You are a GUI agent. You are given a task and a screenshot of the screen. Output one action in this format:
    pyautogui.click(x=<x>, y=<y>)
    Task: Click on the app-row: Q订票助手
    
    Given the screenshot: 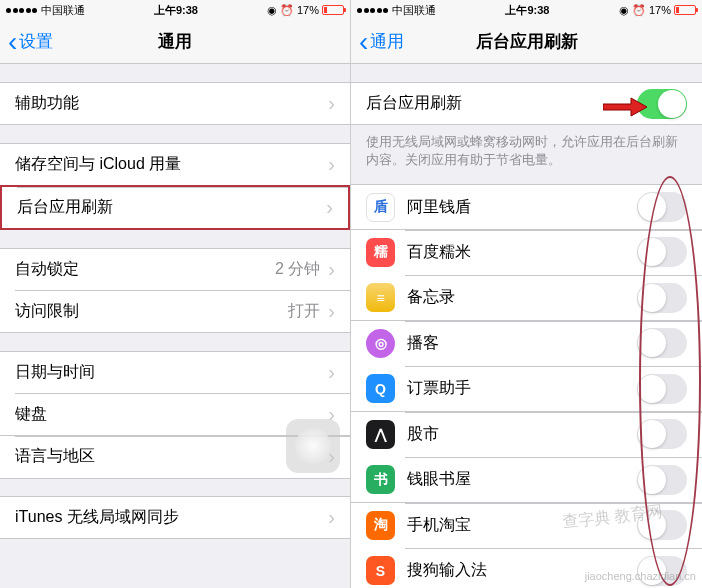 What is the action you would take?
    pyautogui.click(x=526, y=389)
    